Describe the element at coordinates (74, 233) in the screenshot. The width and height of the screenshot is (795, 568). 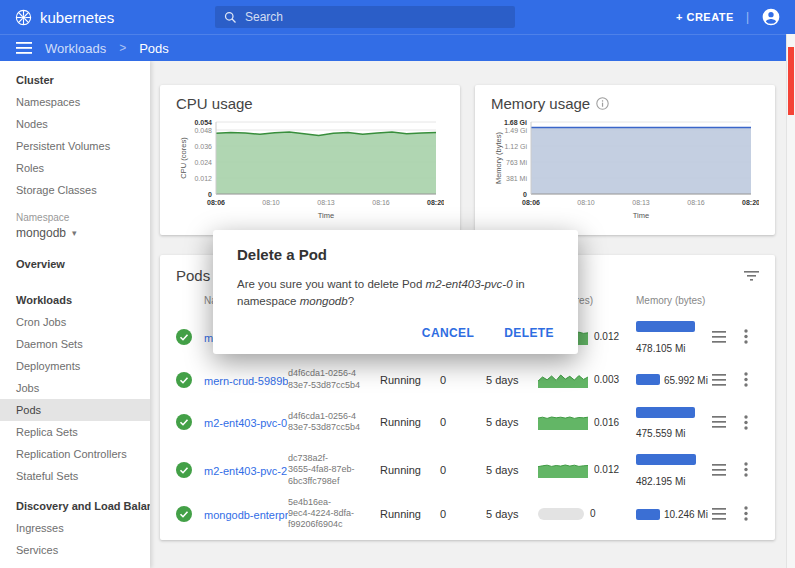
I see `chevron-down-icon: ▾` at that location.